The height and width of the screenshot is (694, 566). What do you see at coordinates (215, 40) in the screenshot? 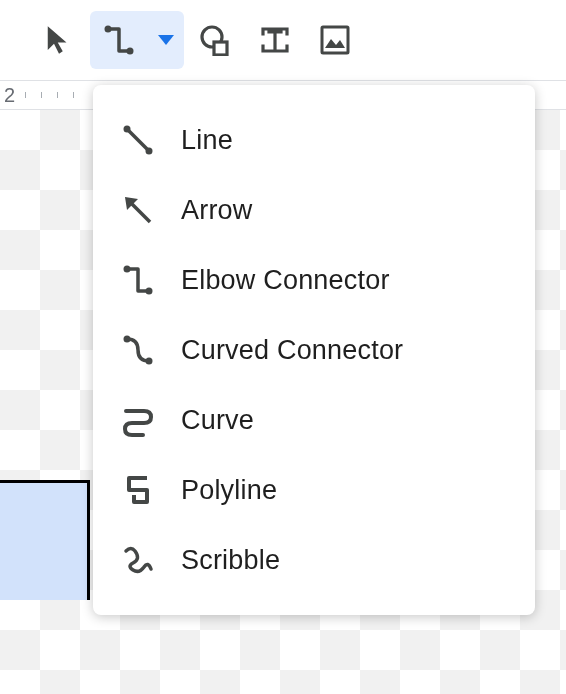
I see `shape-tool` at bounding box center [215, 40].